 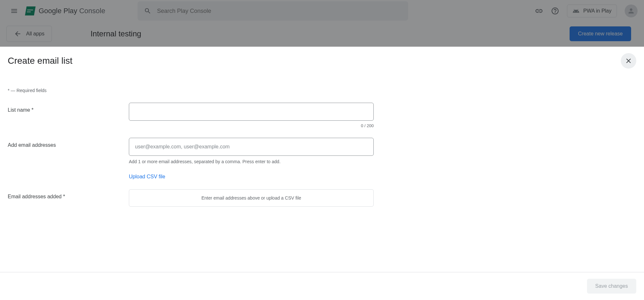 I want to click on save-changes-button: Save changes, so click(x=611, y=286).